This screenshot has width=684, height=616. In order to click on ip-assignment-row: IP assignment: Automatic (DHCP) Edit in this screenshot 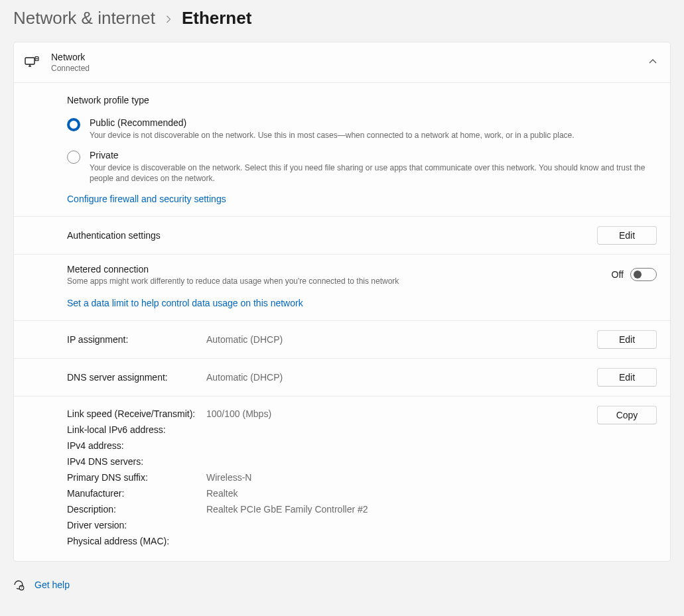, I will do `click(342, 339)`.